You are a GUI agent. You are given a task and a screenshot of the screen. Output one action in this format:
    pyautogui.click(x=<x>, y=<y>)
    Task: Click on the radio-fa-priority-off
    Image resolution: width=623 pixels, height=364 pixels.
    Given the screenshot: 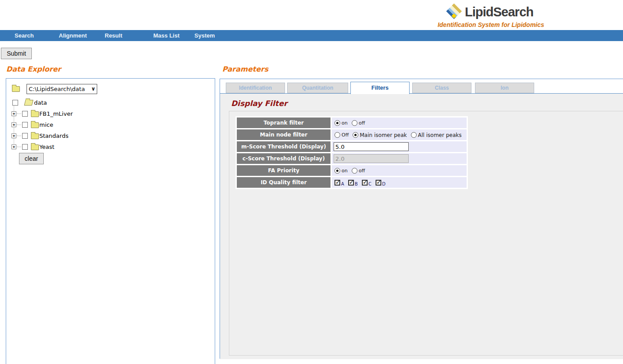 What is the action you would take?
    pyautogui.click(x=354, y=171)
    